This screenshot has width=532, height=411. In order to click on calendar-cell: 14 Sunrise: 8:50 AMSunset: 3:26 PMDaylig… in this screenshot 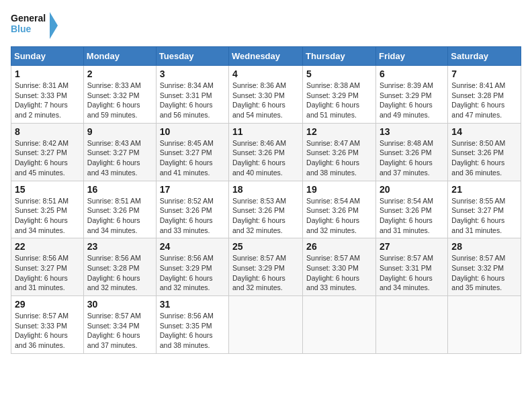, I will do `click(485, 152)`.